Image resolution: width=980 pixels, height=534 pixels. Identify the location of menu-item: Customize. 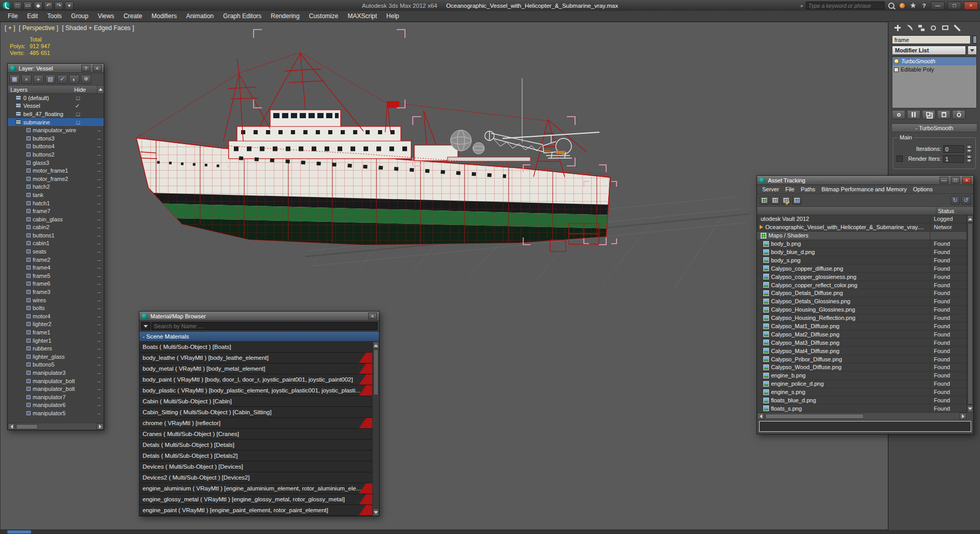
(324, 16).